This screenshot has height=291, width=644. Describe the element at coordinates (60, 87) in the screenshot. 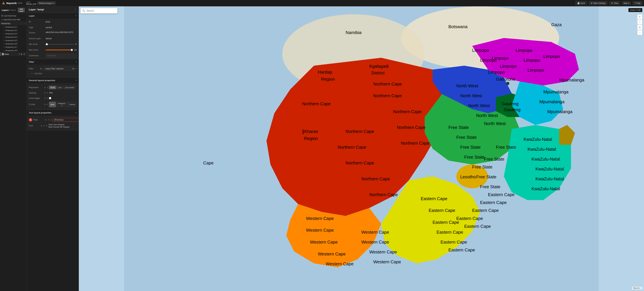

I see `placement-line-btn: Line` at that location.